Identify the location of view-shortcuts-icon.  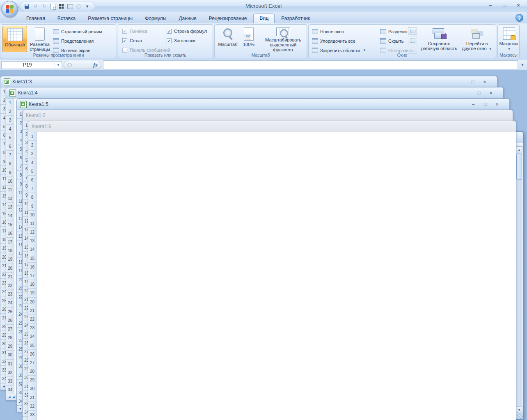
(62, 7).